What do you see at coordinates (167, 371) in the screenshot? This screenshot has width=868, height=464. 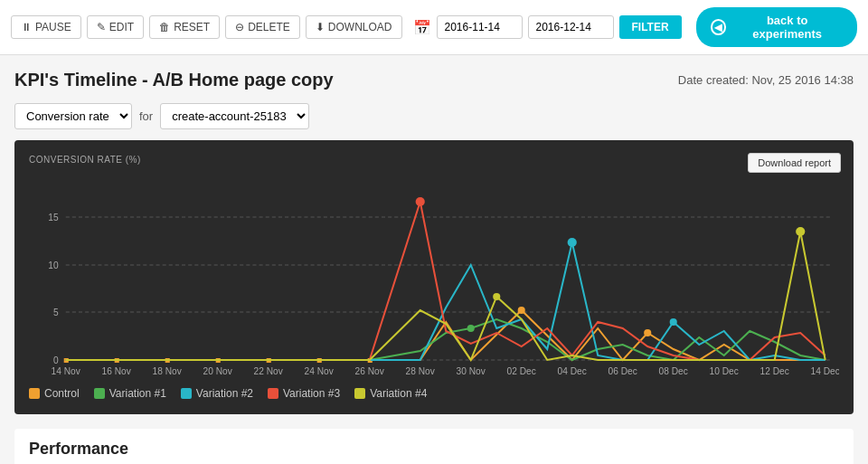 I see `svg-text: 18 Nov` at bounding box center [167, 371].